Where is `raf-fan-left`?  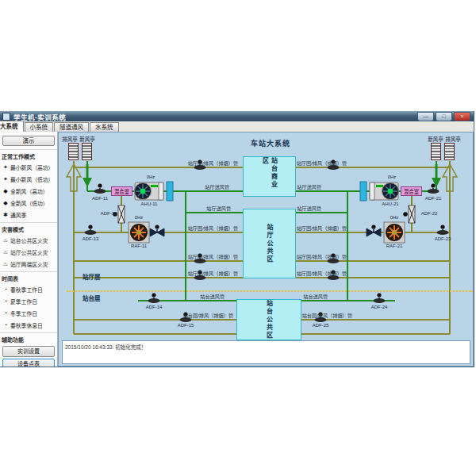
raf-fan-left is located at coordinates (139, 232).